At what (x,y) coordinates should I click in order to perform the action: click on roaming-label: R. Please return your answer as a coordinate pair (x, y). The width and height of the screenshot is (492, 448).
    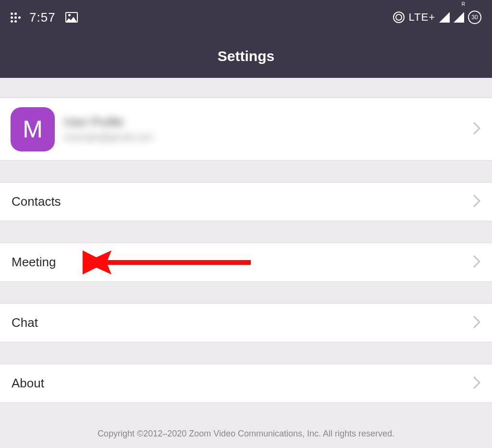
    Looking at the image, I should click on (463, 4).